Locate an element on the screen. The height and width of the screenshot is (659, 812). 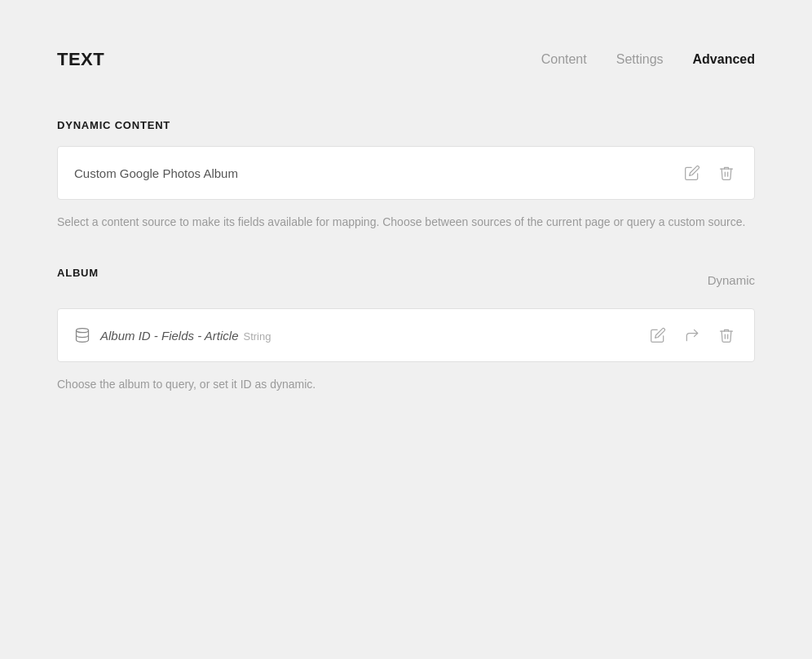
album-field-type: String is located at coordinates (257, 336).